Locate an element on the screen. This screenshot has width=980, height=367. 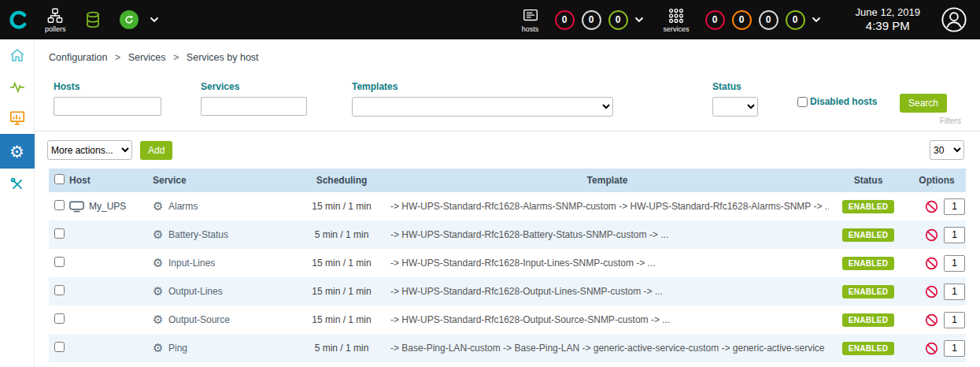
tools-icon is located at coordinates (17, 184).